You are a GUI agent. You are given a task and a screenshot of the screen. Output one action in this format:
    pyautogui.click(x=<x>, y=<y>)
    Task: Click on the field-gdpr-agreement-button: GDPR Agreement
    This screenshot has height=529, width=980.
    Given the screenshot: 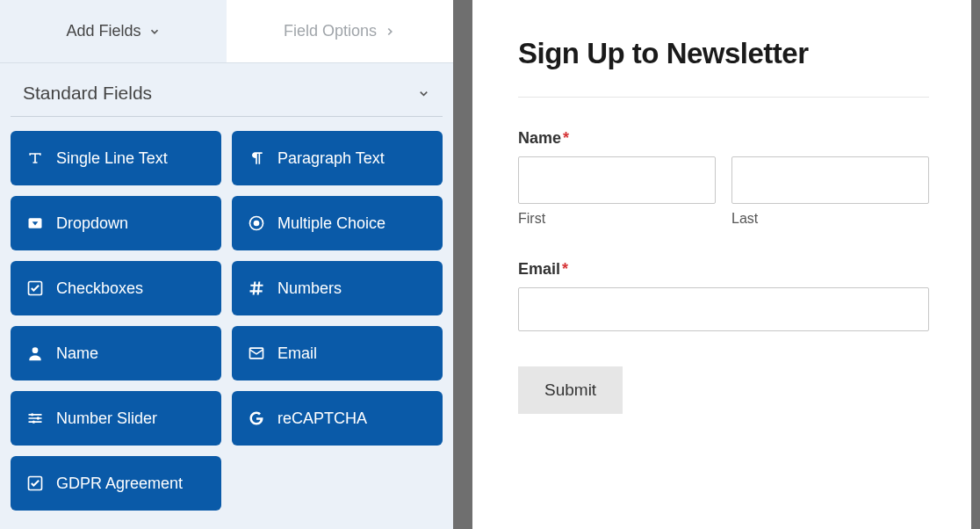 What is the action you would take?
    pyautogui.click(x=116, y=483)
    